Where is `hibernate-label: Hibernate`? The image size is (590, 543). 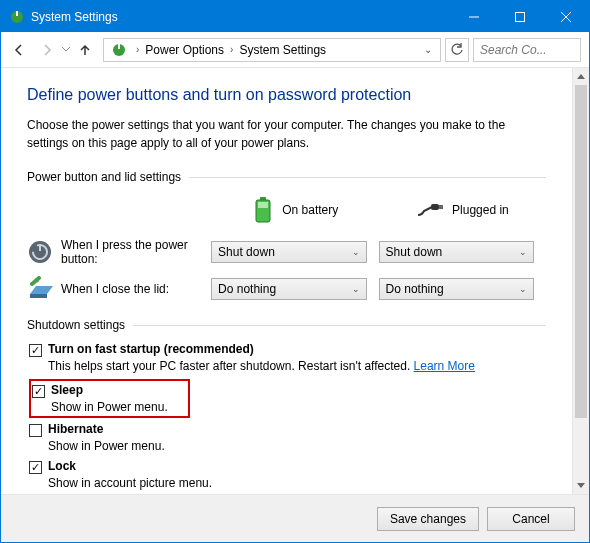
hibernate-label: Hibernate is located at coordinates (76, 429).